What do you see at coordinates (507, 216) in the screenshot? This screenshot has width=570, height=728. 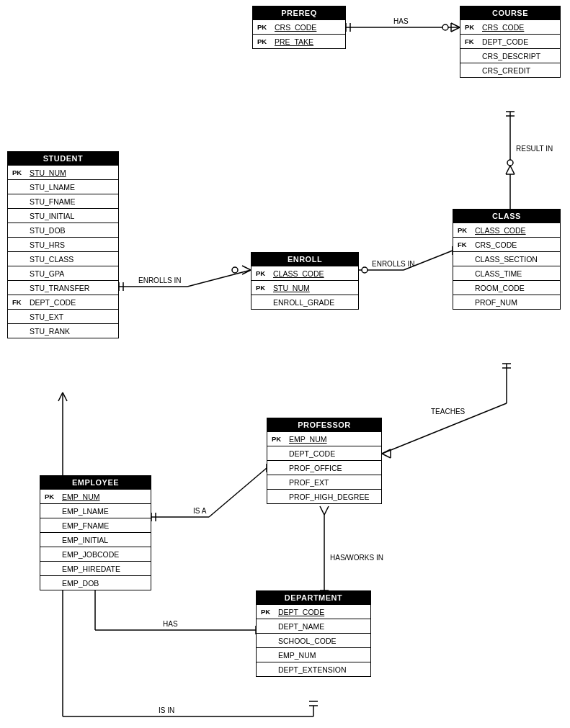 I see `entity-class-title: CLASS` at bounding box center [507, 216].